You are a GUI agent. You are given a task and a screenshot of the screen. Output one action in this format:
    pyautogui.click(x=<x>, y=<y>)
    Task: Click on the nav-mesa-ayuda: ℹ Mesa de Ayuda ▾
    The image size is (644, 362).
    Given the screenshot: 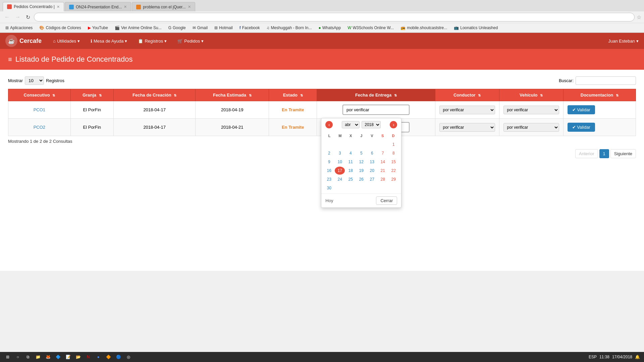 What is the action you would take?
    pyautogui.click(x=109, y=41)
    